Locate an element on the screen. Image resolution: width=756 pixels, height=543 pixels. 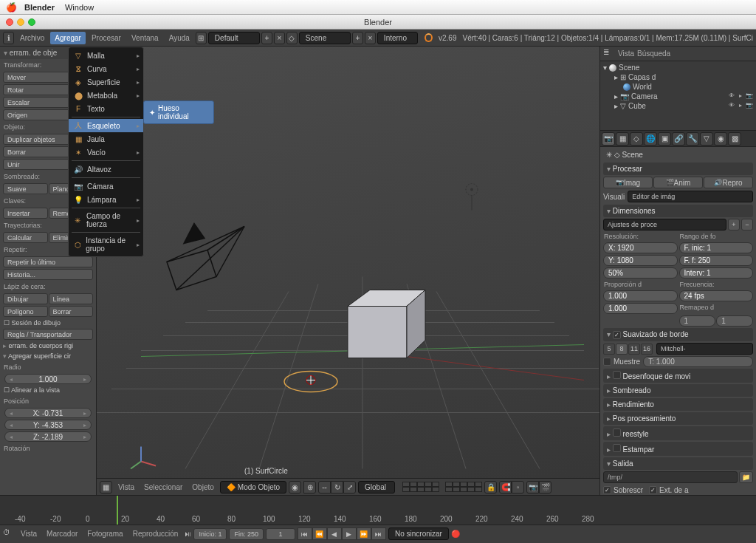
menu-item-cámara: 📷Cámara is located at coordinates (106, 186).